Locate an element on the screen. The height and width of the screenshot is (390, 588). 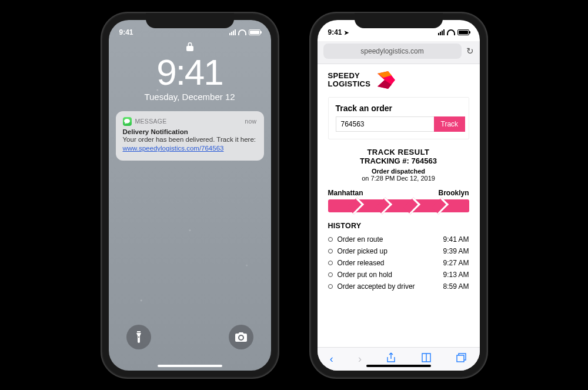
track-button: Track is located at coordinates (450, 124).